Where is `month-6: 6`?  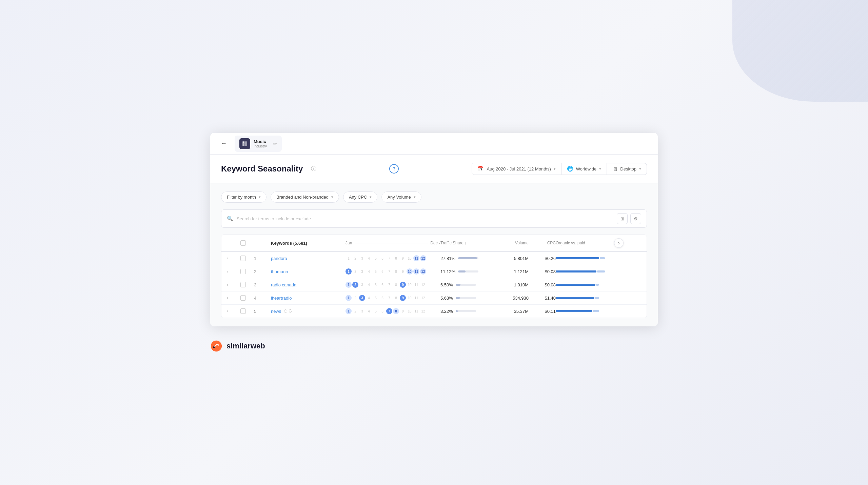
month-6: 6 is located at coordinates (382, 285).